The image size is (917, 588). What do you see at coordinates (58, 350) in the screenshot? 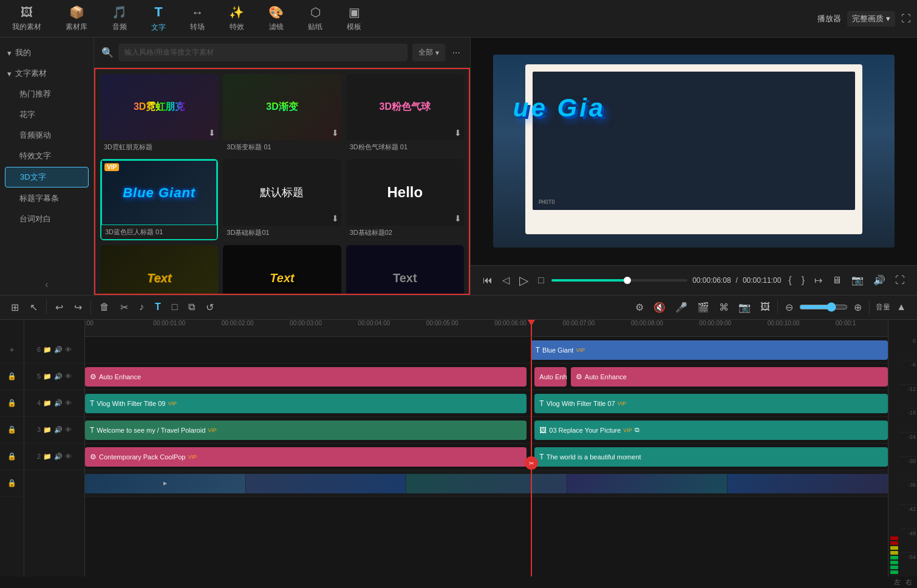
I see `track6-audio-icon: 🔊` at bounding box center [58, 350].